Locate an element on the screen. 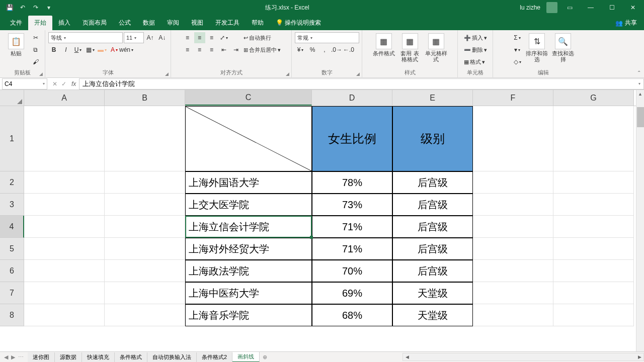 This screenshot has height=362, width=644. cell-B7 is located at coordinates (145, 293).